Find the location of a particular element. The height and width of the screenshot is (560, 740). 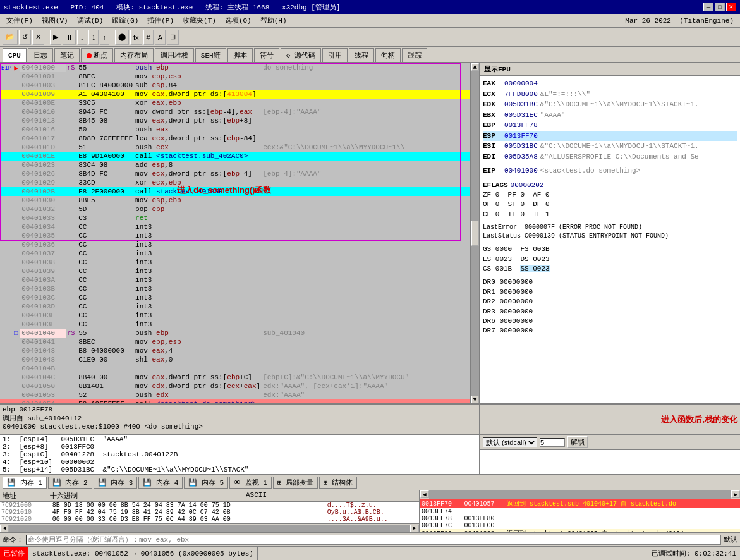

disasm-row: 0040102B E8 2E000000 call stacktest.4010… is located at coordinates (235, 192).